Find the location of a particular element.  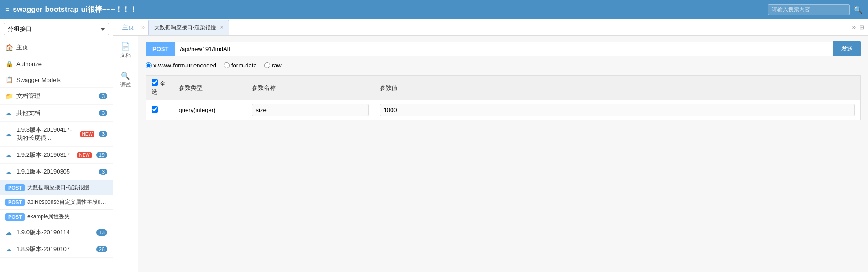

badge: 26 is located at coordinates (102, 249).